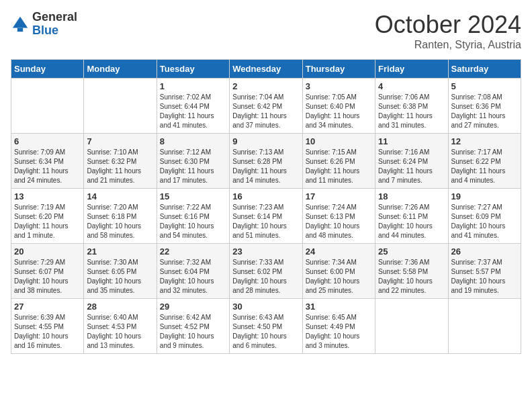 This screenshot has width=532, height=411. Describe the element at coordinates (120, 286) in the screenshot. I see `cell-text: Daylight: 10 hours and 35 minutes.` at that location.